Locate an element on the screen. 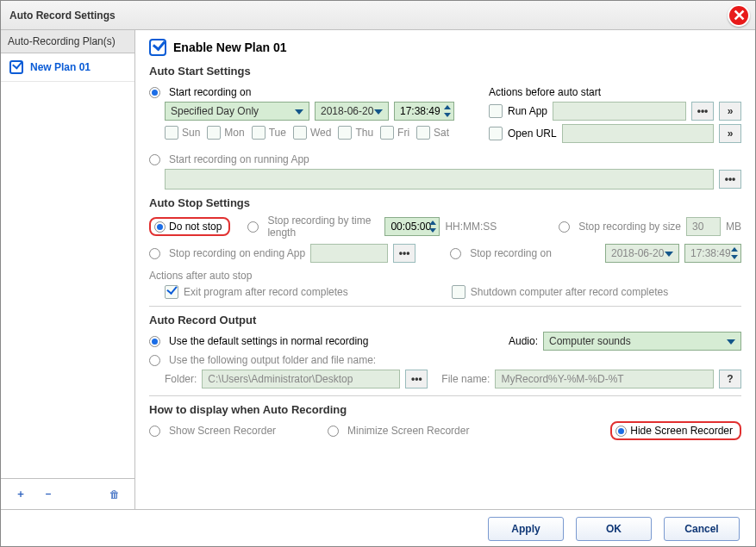 The width and height of the screenshot is (756, 547). footer: Apply OK Cancel is located at coordinates (378, 528).